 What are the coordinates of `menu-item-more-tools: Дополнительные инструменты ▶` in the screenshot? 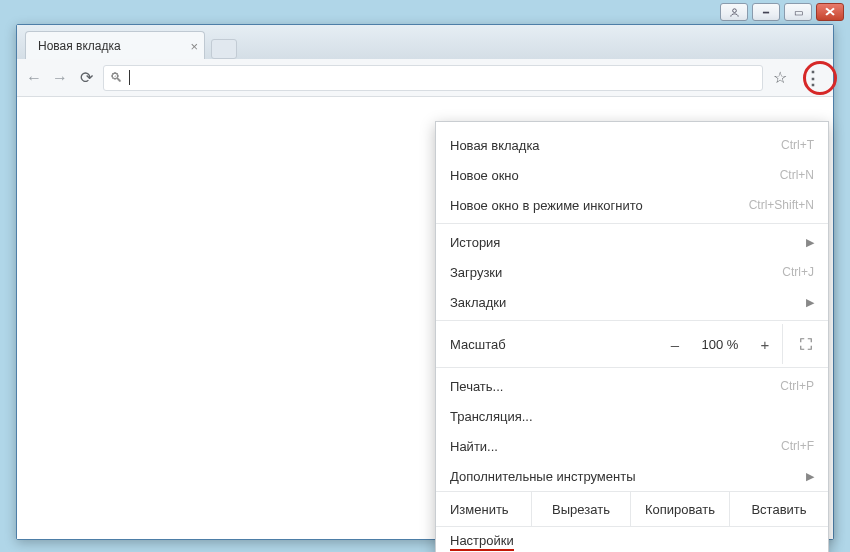 It's located at (632, 476).